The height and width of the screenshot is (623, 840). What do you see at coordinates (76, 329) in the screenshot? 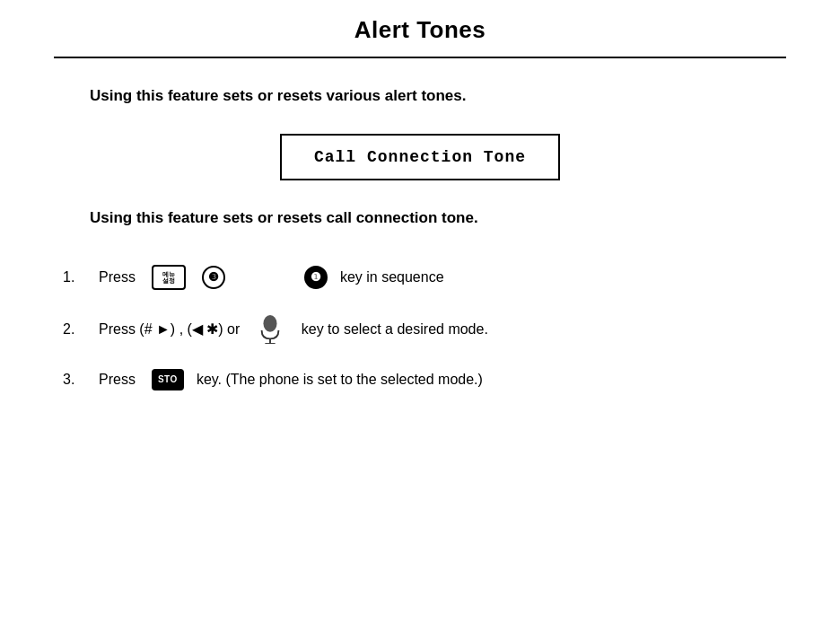
I see `step-2-number: 2.` at bounding box center [76, 329].